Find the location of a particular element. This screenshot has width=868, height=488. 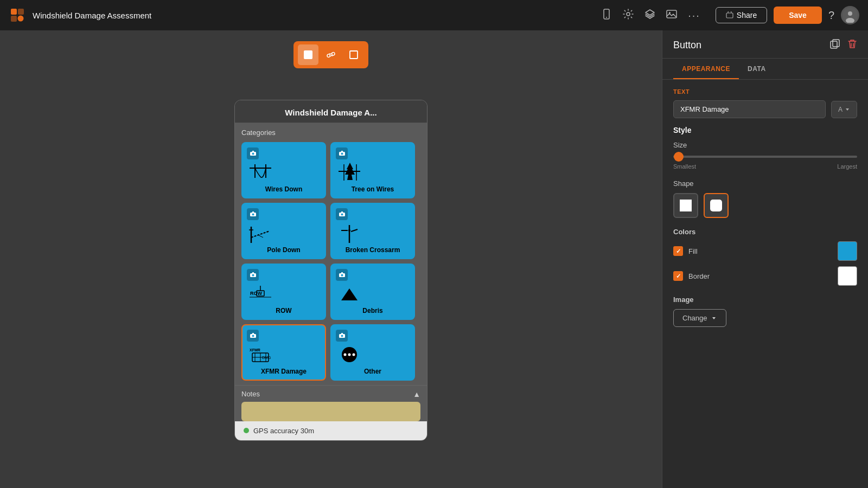

grid-item-row: ROW ROW is located at coordinates (284, 292).